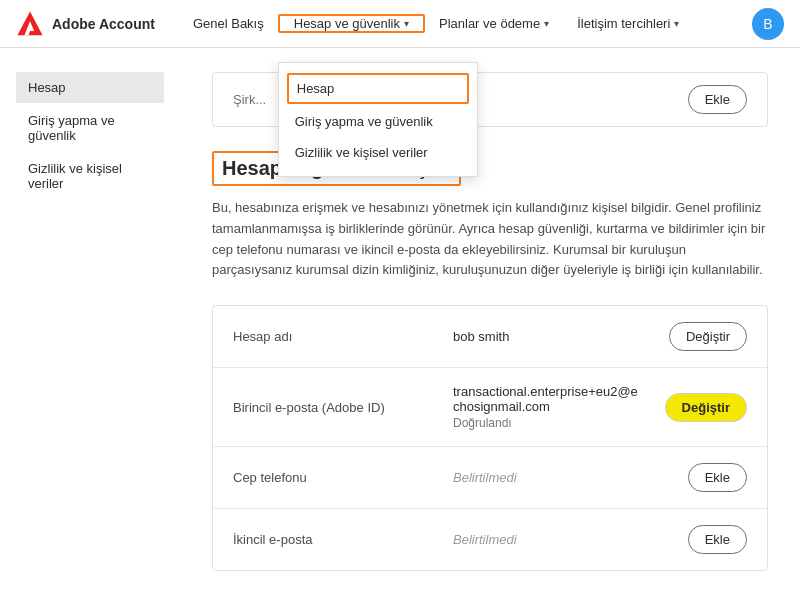  Describe the element at coordinates (494, 24) in the screenshot. I see `nav-item-planlar-odeme: Planlar ve ödeme ▾` at that location.